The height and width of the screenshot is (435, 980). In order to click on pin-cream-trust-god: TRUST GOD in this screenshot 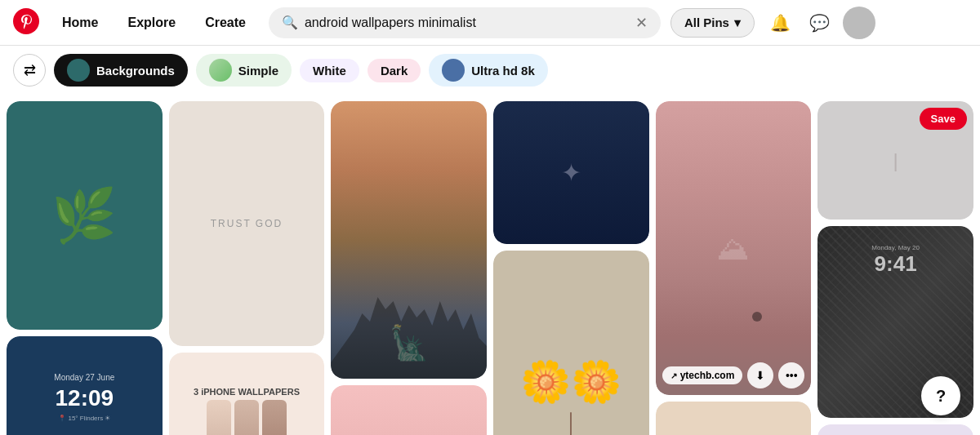, I will do `click(247, 224)`.